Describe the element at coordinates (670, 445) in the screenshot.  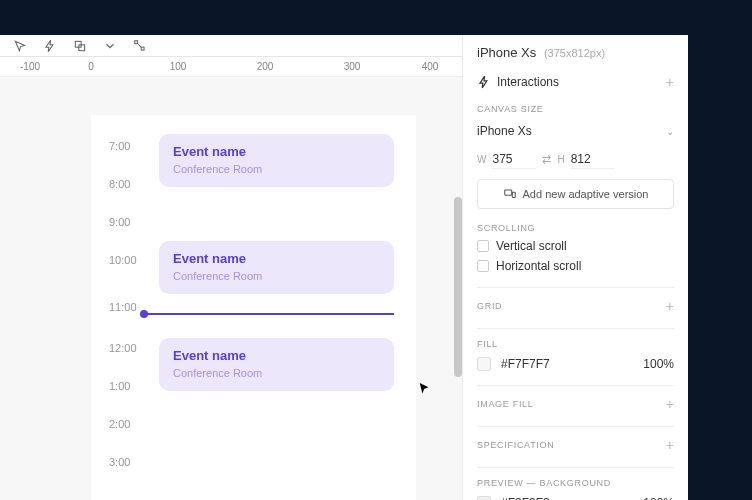
I see `add-specification-button: +` at that location.